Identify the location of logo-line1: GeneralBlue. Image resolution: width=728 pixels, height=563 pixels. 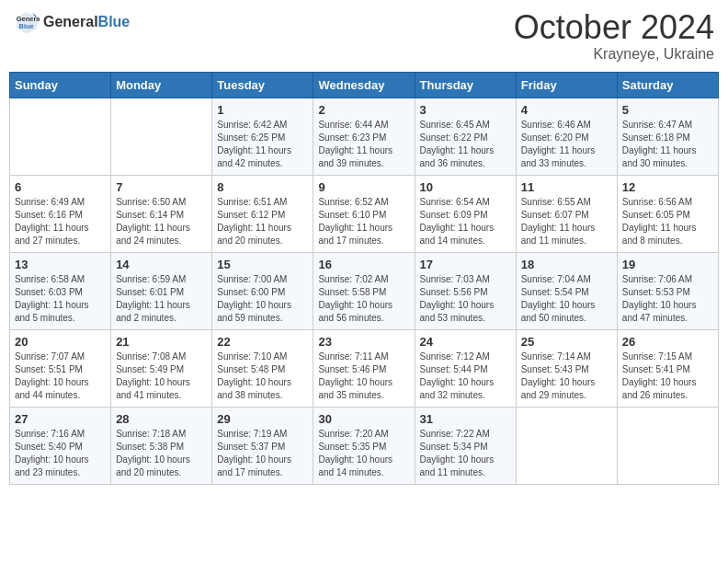
(86, 22).